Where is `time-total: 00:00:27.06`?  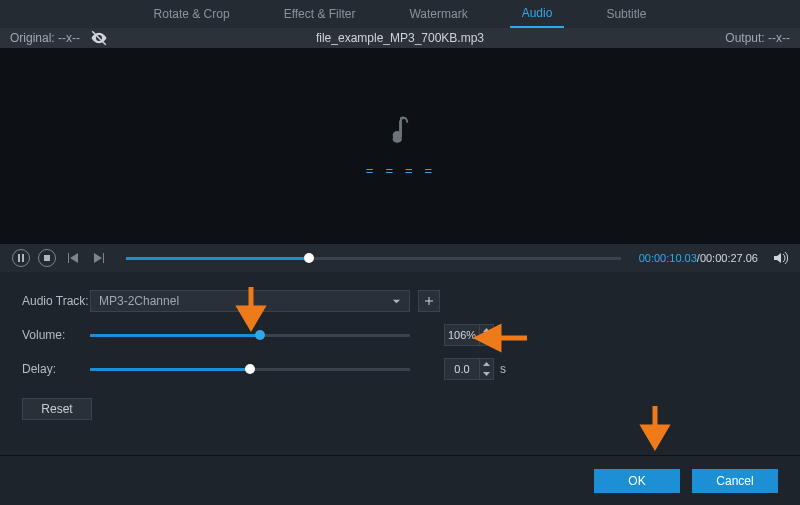
time-total: 00:00:27.06 is located at coordinates (729, 258).